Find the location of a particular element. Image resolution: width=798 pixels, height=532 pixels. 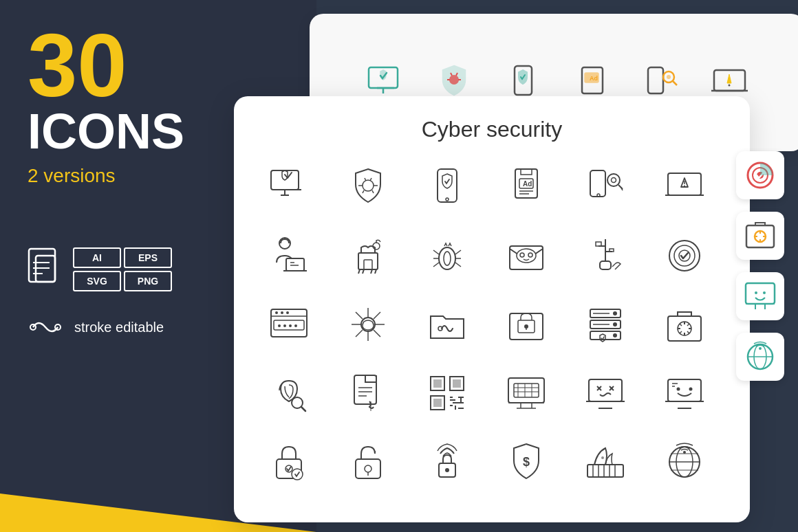

icon-browser-password is located at coordinates (289, 324).